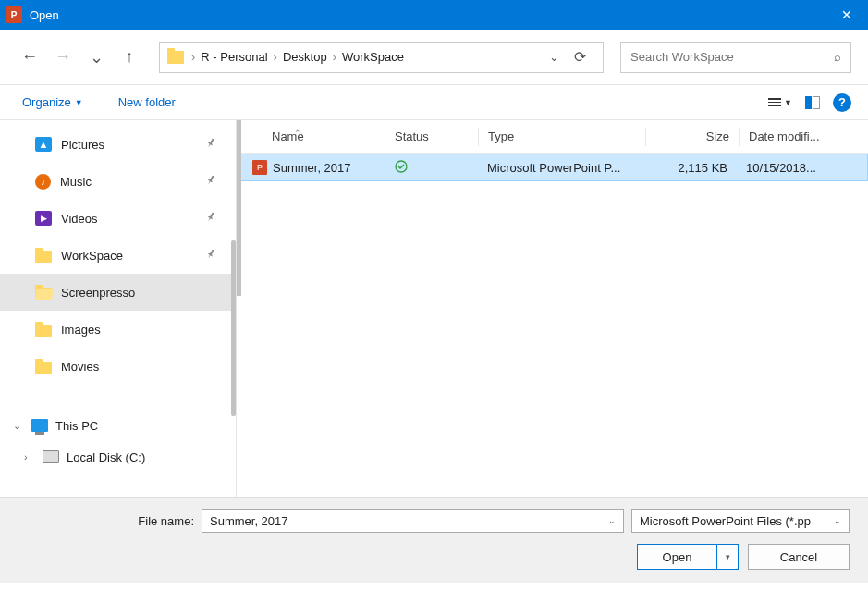 This screenshot has width=868, height=591. I want to click on sidebar-item-label: Pictures, so click(83, 144).